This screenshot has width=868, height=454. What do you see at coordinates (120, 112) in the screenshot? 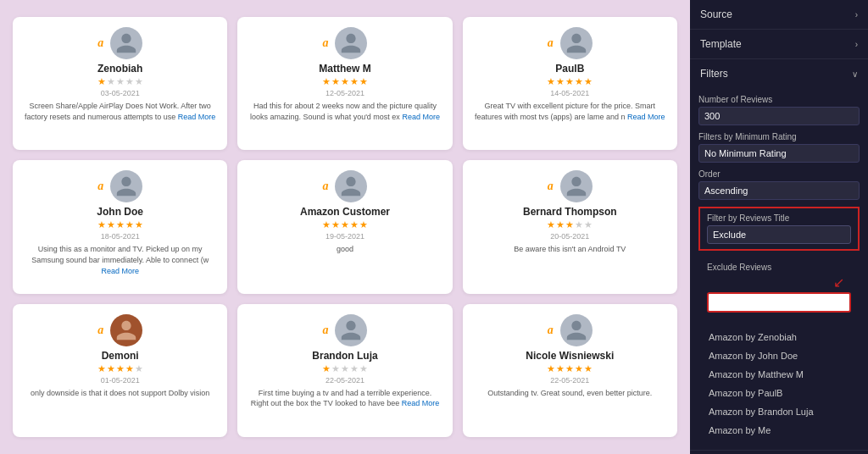
I see `review-text: Screen Share/Apple AirPlay Does Not Work…` at bounding box center [120, 112].